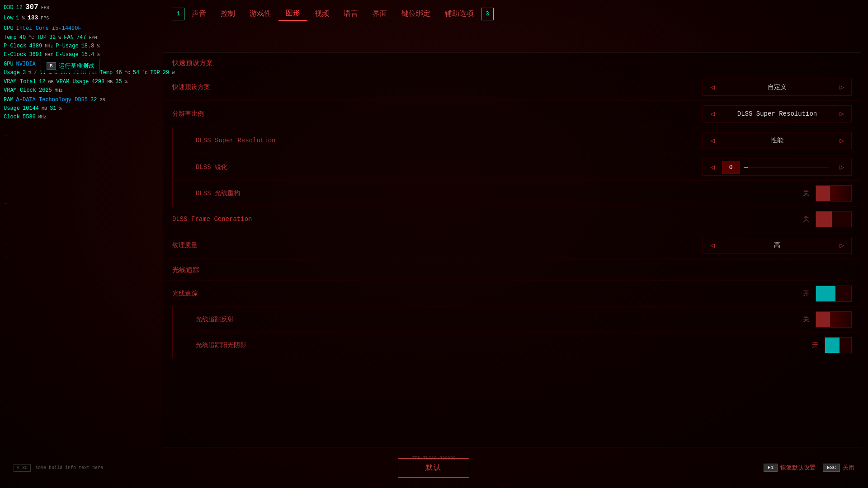 The height and width of the screenshot is (488, 868). What do you see at coordinates (98, 55) in the screenshot?
I see `eusage-unit: %` at bounding box center [98, 55].